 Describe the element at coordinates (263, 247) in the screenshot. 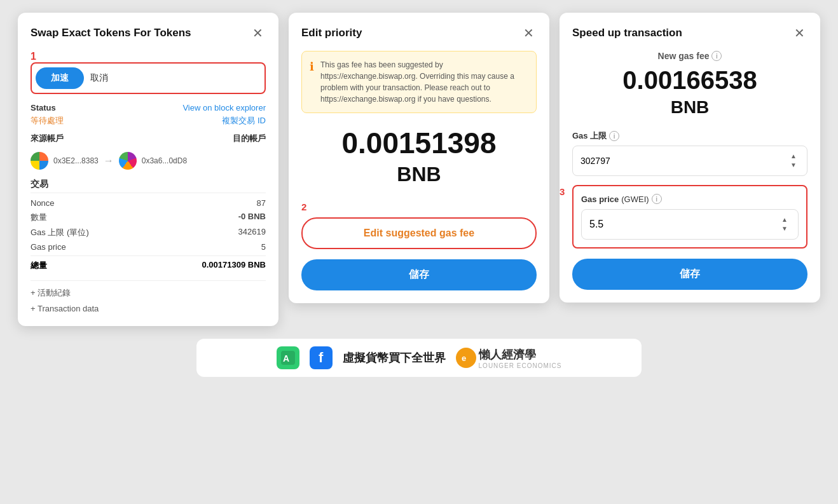

I see `gas-price-value: 5` at that location.